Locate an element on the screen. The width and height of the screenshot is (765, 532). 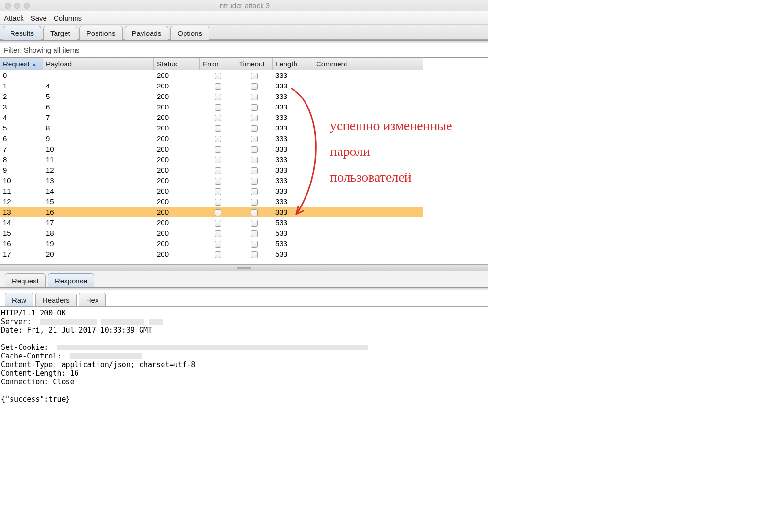
cell-payload: 7 is located at coordinates (98, 118).